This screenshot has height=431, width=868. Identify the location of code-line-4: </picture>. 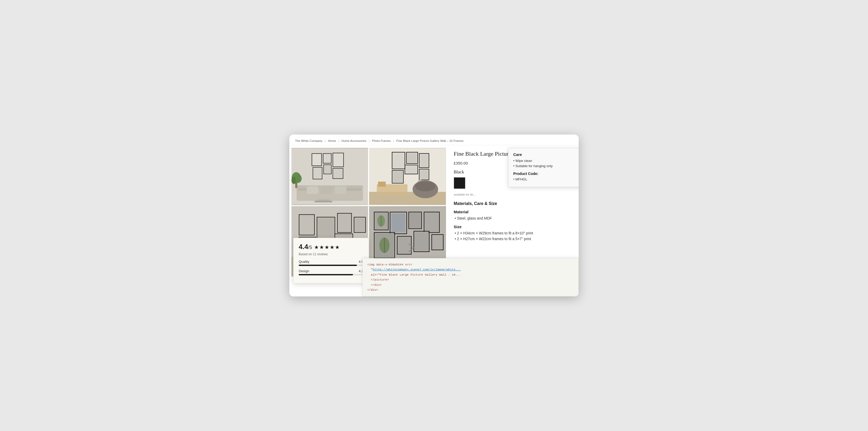
(470, 280).